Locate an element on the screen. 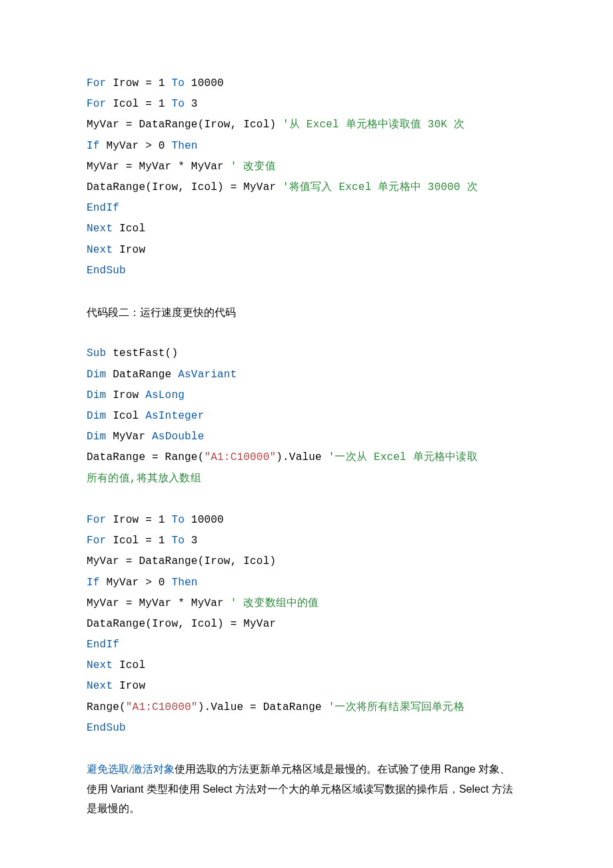  comment: '从 Excel 单元格中读取值 30K 次 is located at coordinates (373, 125).